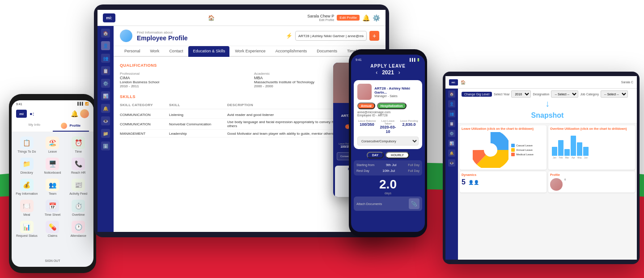  What do you see at coordinates (27, 187) in the screenshot?
I see `nav-pay: 💰 Pay Information` at bounding box center [27, 187].